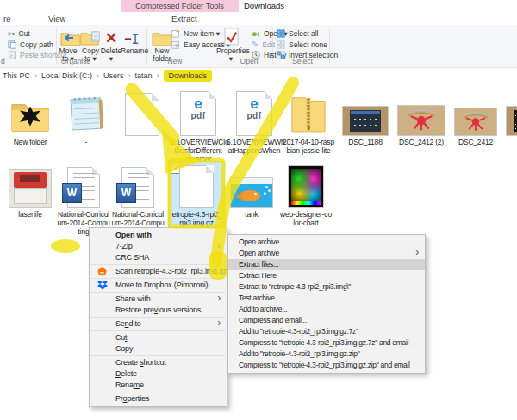 The height and width of the screenshot is (420, 517). Describe the element at coordinates (254, 122) in the screenshot. I see `file-item: epdf6.1OVERVIEWWhatHappensWhen` at that location.